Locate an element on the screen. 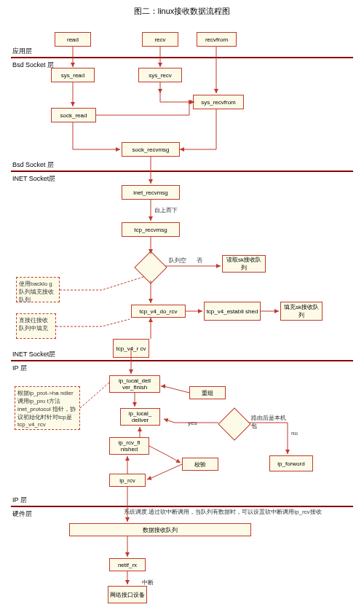 This screenshot has width=364, height=607. note-direct-fill: 直接往接收队列中填充 is located at coordinates (36, 326).